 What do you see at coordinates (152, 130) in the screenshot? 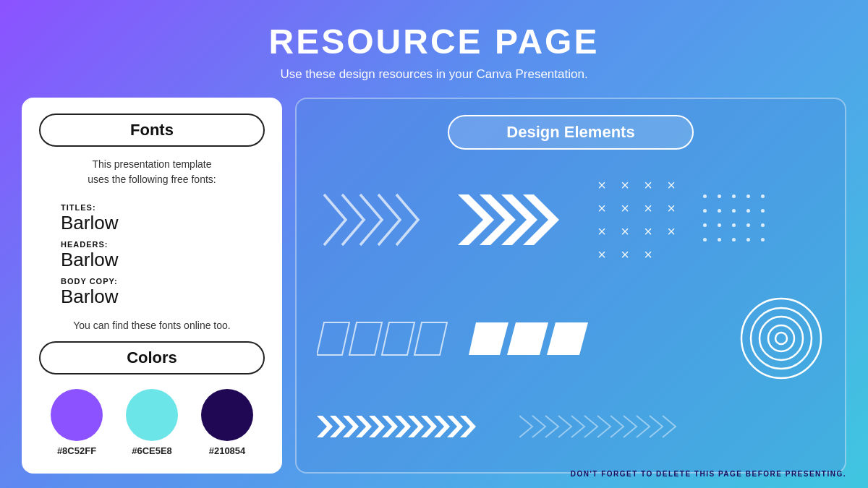
I see `fonts-badge: Fonts` at bounding box center [152, 130].